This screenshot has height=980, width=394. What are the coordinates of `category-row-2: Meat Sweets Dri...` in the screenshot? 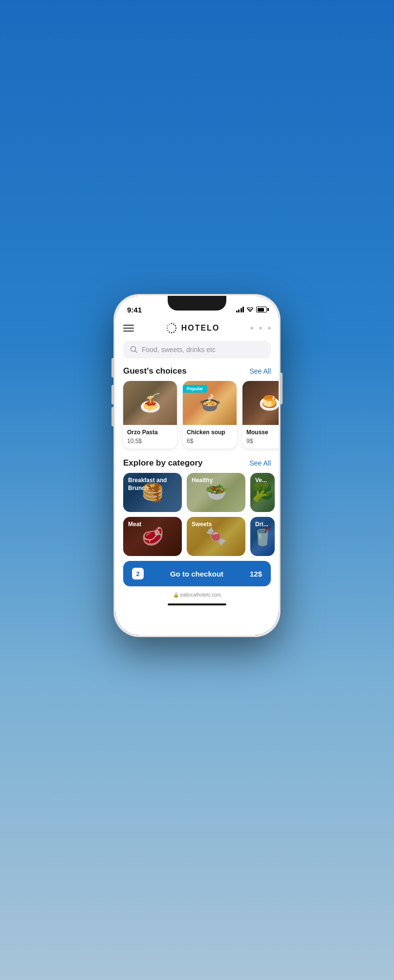 It's located at (197, 539).